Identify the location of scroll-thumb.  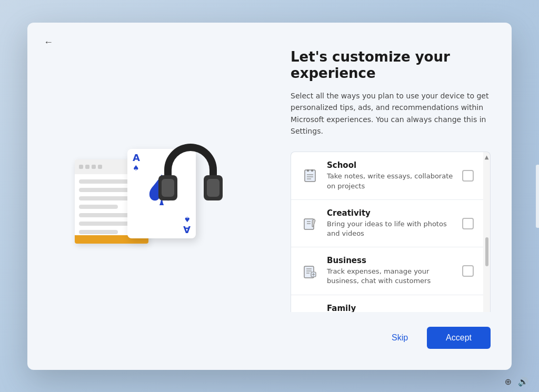
(487, 252).